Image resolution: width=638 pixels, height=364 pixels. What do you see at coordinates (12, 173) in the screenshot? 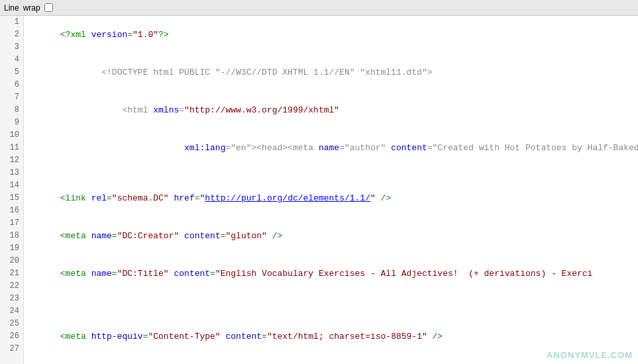
I see `ln-13: 13` at bounding box center [12, 173].